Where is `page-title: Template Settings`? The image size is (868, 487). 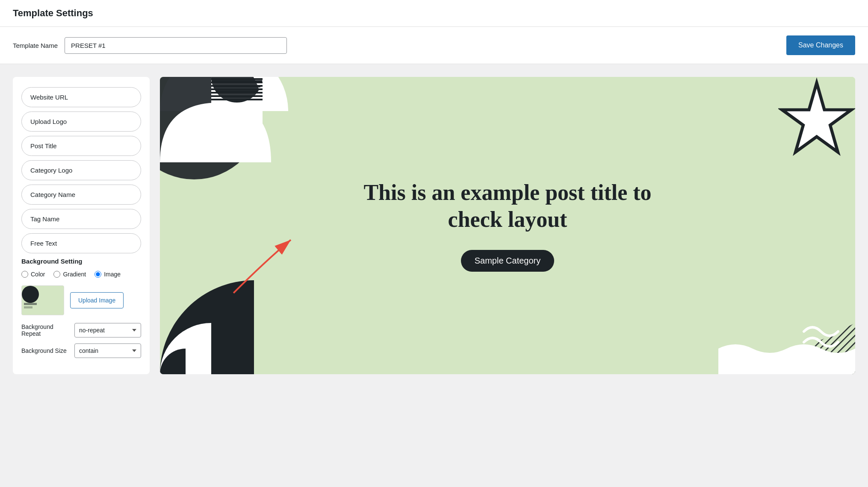
page-title: Template Settings is located at coordinates (434, 13).